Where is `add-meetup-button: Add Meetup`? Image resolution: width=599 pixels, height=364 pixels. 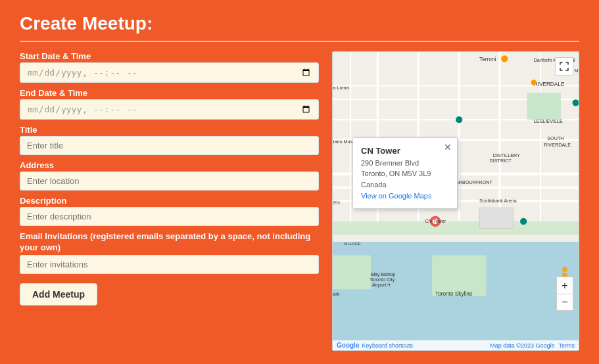 add-meetup-button: Add Meetup is located at coordinates (59, 294).